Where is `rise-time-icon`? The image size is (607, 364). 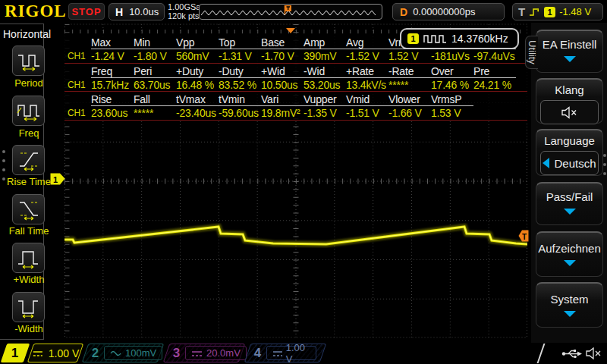 rise-time-icon is located at coordinates (29, 160).